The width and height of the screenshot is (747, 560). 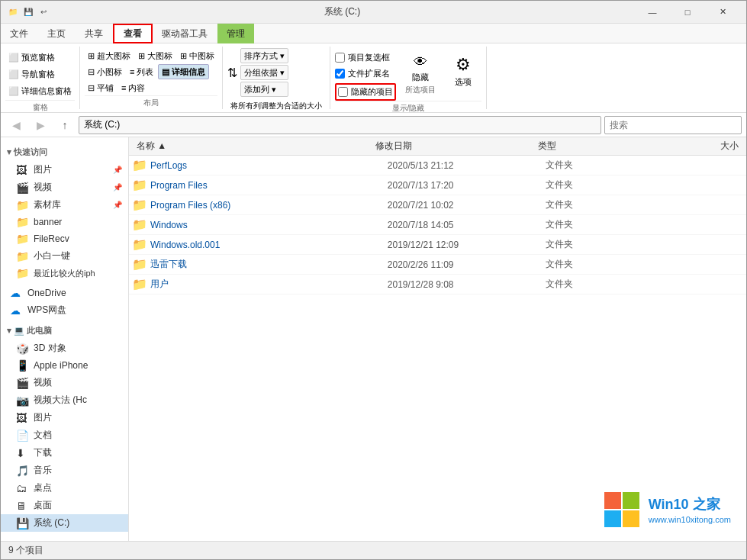 What do you see at coordinates (622, 510) in the screenshot?
I see `windows-logo-icon` at bounding box center [622, 510].